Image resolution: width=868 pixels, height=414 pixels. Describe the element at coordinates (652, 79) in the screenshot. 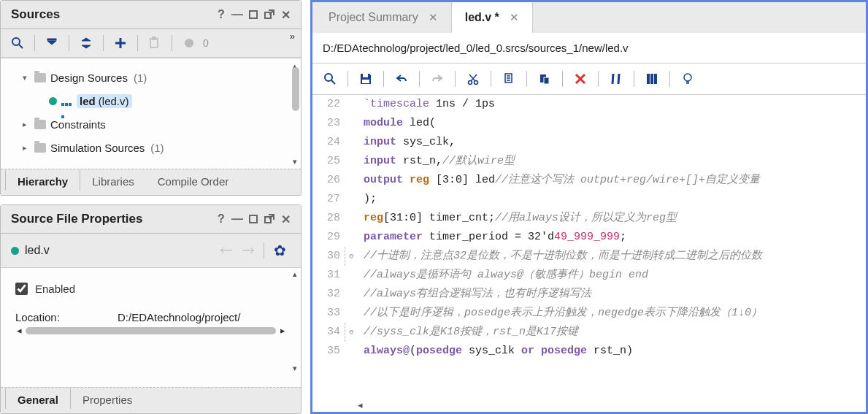

I see `column-select-icon` at that location.